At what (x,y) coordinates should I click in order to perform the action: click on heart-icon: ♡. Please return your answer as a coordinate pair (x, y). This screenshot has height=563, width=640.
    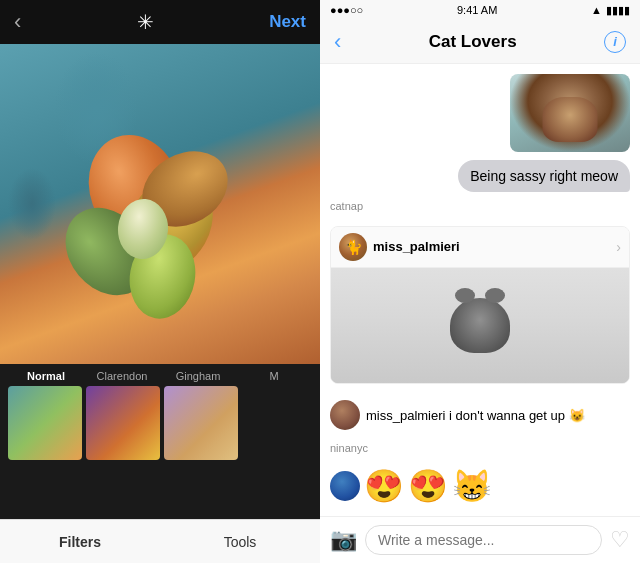
    Looking at the image, I should click on (620, 540).